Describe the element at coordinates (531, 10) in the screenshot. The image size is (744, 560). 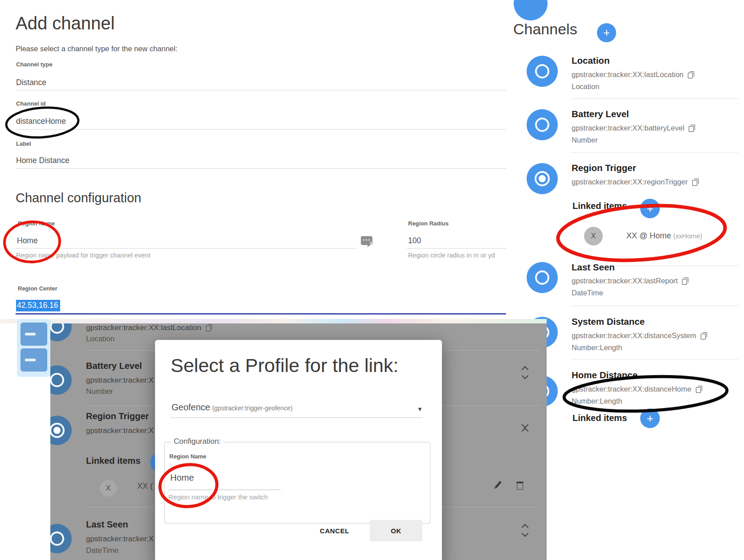
I see `fab-cut-circle` at that location.